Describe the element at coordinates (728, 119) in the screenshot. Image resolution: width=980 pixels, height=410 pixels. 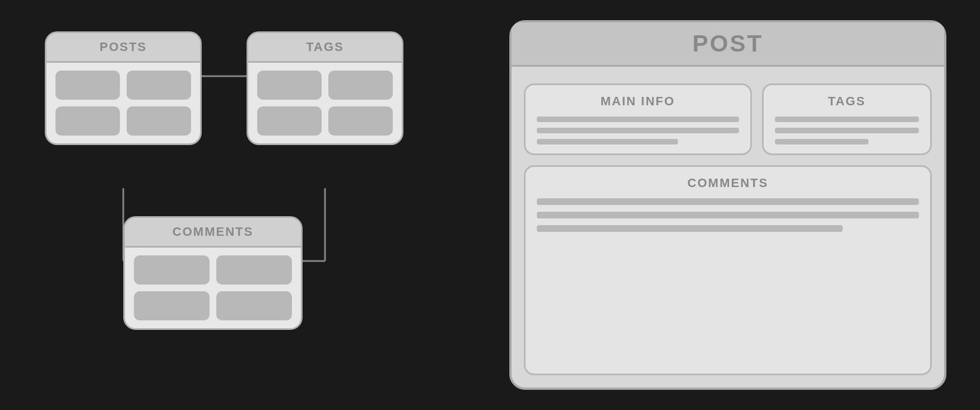
I see `post-top-row: MAIN INFO TAGS` at that location.